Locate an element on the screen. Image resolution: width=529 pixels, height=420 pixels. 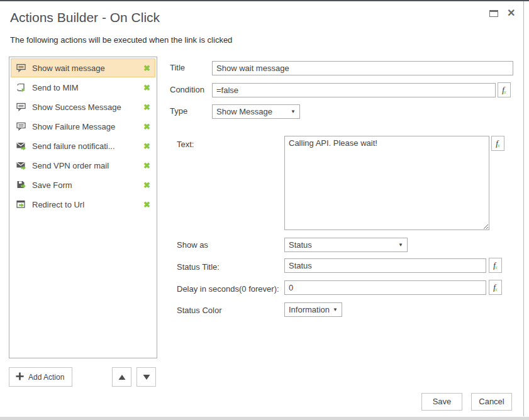
action-item-label: Show wait message is located at coordinates (69, 68).